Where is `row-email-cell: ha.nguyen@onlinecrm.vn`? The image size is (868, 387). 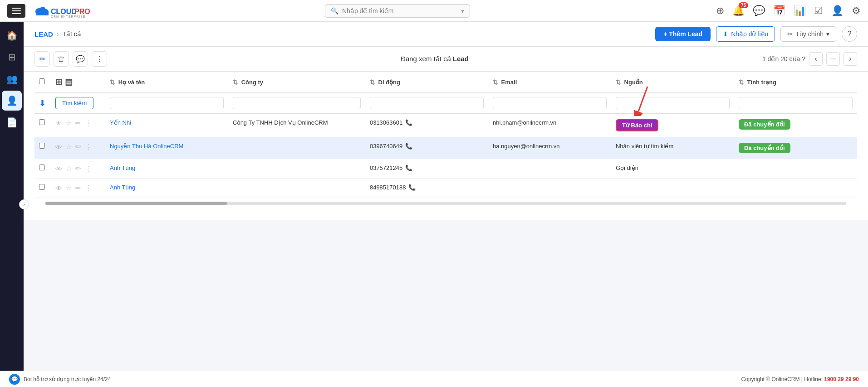 row-email-cell: ha.nguyen@onlinecrm.vn is located at coordinates (550, 148).